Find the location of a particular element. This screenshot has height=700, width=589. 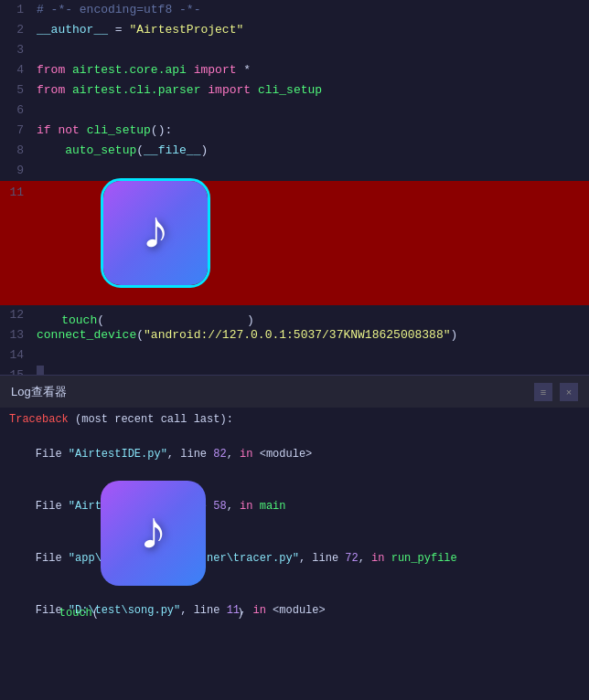

line-num-11: 11 is located at coordinates (16, 193).